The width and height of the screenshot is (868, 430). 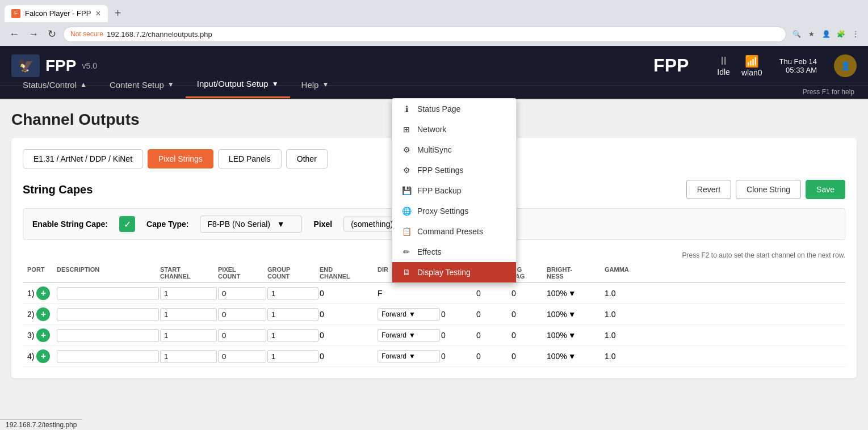 What do you see at coordinates (458, 356) in the screenshot?
I see `start-nulls-4: 0` at bounding box center [458, 356].